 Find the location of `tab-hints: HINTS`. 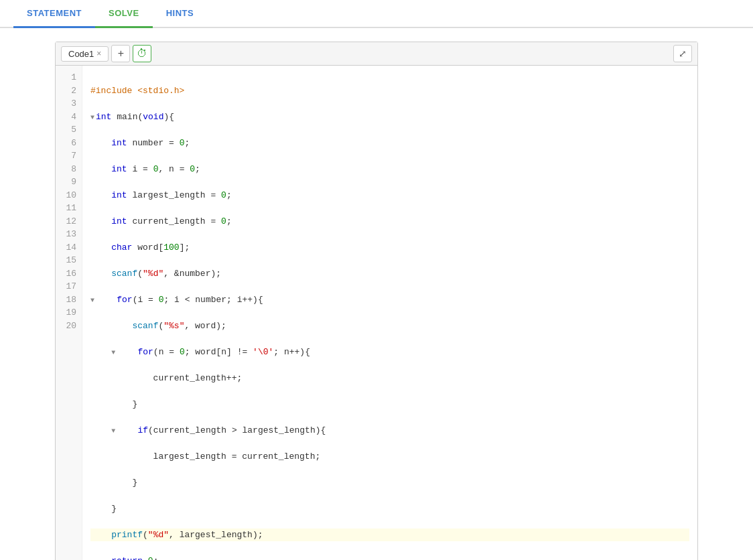

tab-hints: HINTS is located at coordinates (180, 14).